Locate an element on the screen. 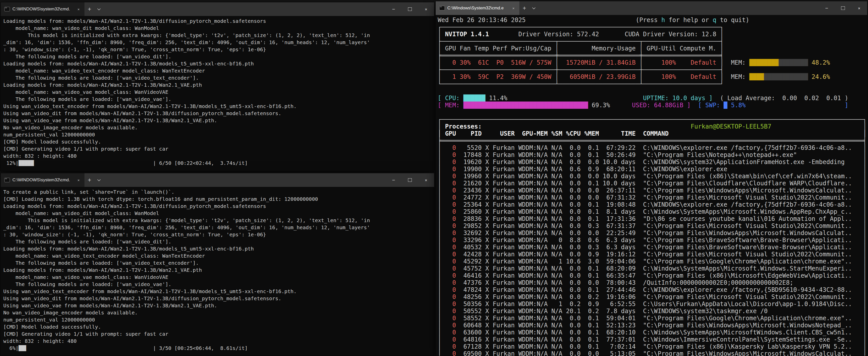 This screenshot has height=356, width=868. terminal-line: To create a public link, set `share=True… is located at coordinates (219, 192).